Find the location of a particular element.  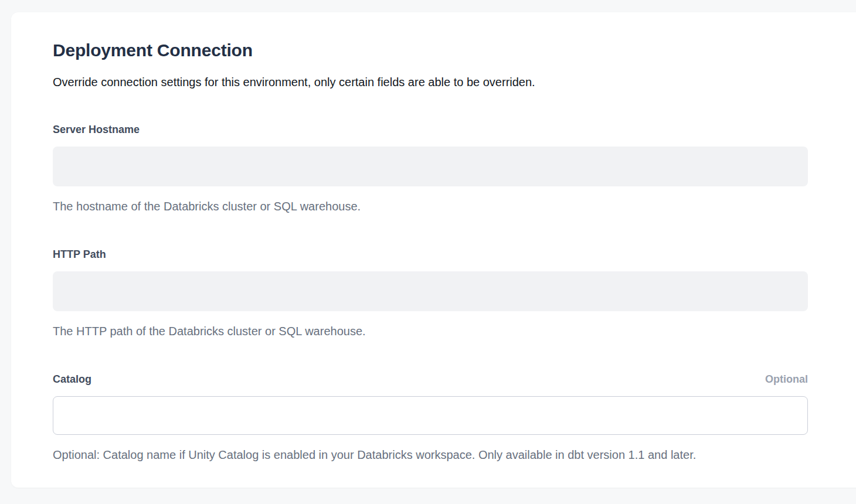

catalog-label-row: Catalog Optional is located at coordinates (430, 380).